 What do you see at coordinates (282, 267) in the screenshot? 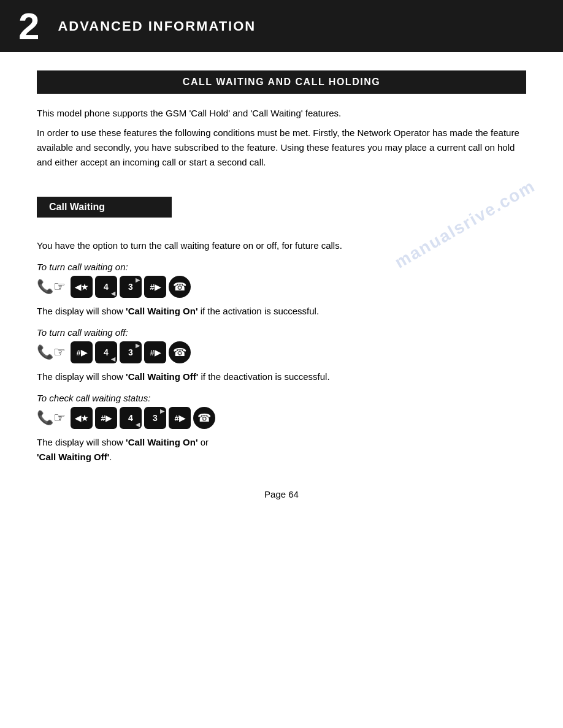
I see `turn-on-label: To turn call waiting on:` at bounding box center [282, 267].